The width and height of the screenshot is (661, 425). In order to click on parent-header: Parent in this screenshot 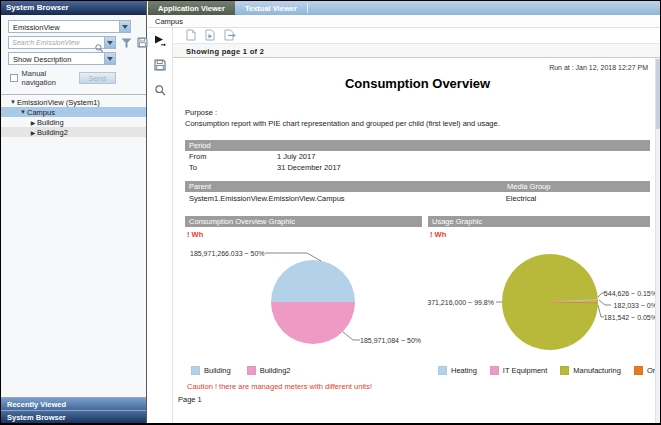, I will do `click(348, 186)`.